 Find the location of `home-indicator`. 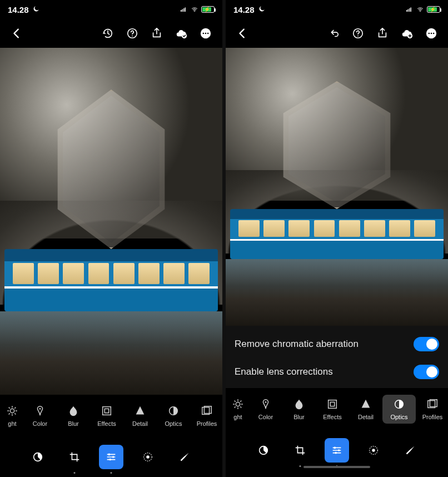

home-indicator is located at coordinates (337, 467).